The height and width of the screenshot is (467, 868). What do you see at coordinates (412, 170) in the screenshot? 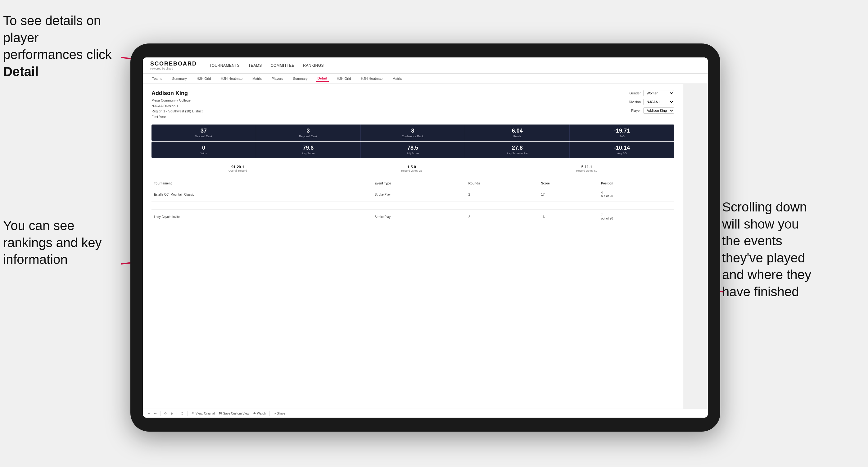
I see `record-top25-label: Record vs top 25` at bounding box center [412, 170].